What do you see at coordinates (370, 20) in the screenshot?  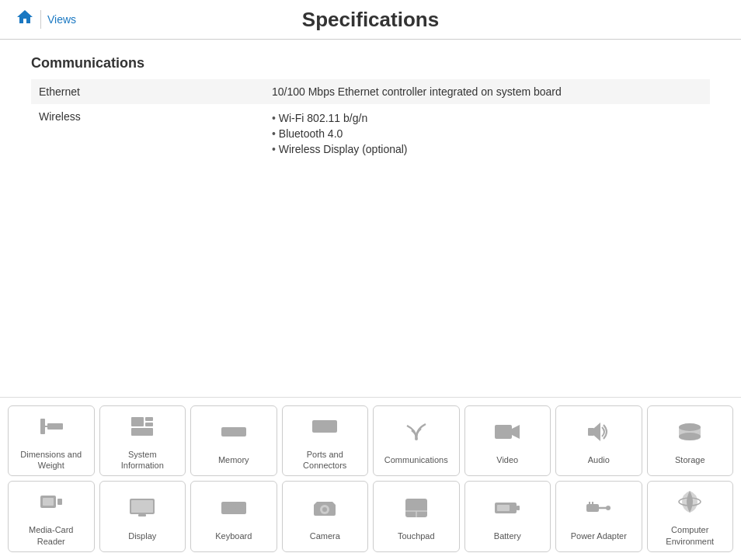 I see `page-title: Specifications` at bounding box center [370, 20].